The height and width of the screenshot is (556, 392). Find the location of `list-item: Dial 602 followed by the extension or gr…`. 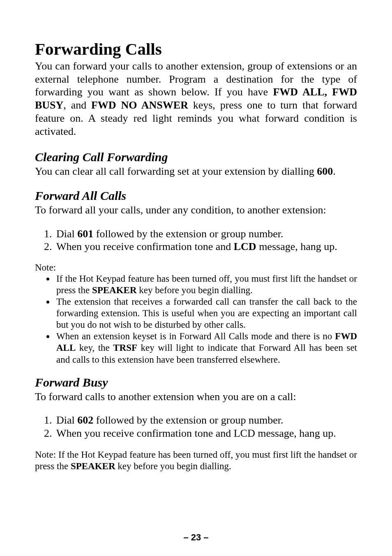

list-item: Dial 602 followed by the extension or gr… is located at coordinates (206, 420).